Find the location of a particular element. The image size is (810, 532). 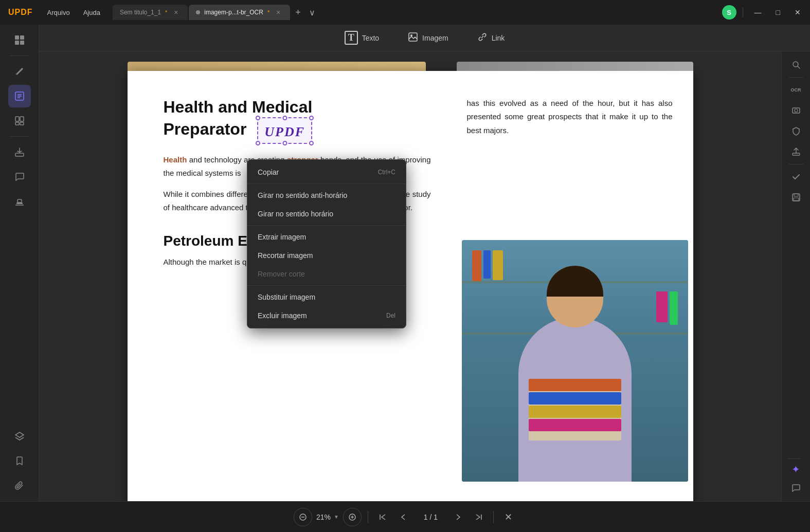

context-menu-rotate-cw: Girar no sentido horário is located at coordinates (327, 214).